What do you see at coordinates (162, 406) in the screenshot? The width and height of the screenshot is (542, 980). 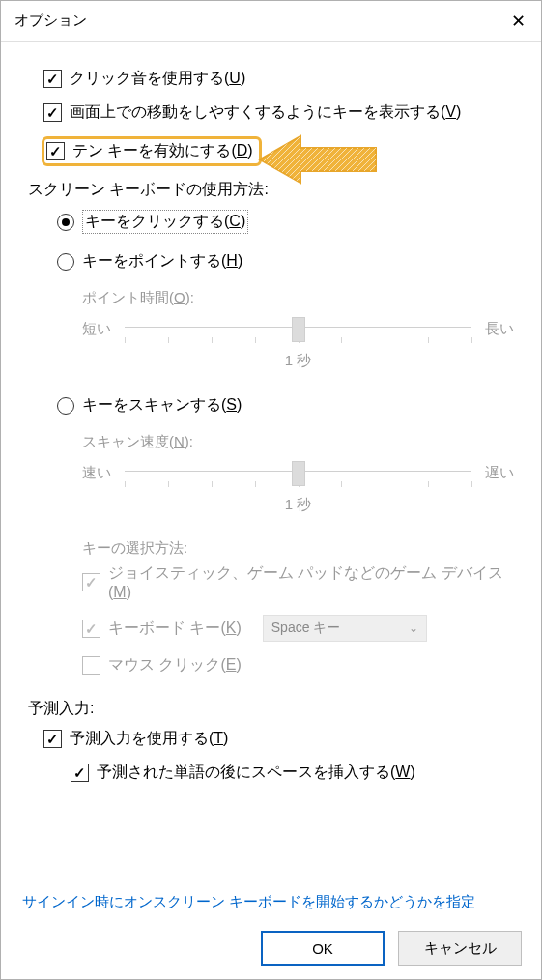 I see `radio-label: キーをスキャンする(S)` at bounding box center [162, 406].